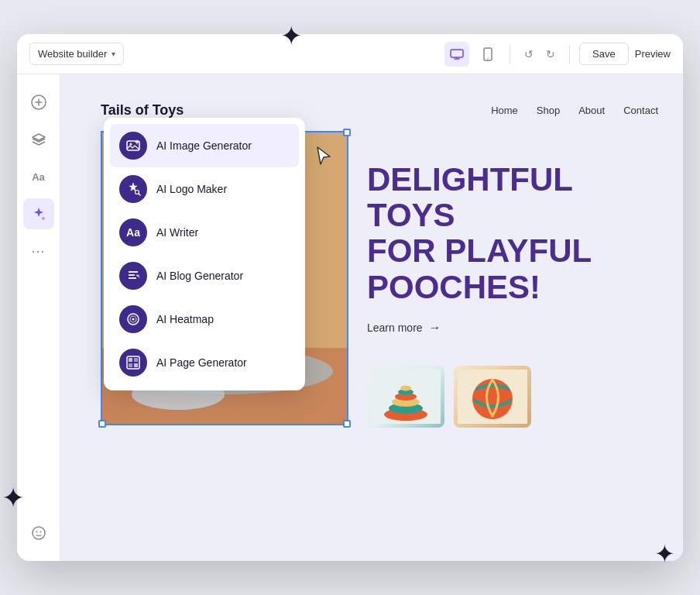 The image size is (700, 595). Describe the element at coordinates (39, 251) in the screenshot. I see `sidebar-more: ···` at that location.